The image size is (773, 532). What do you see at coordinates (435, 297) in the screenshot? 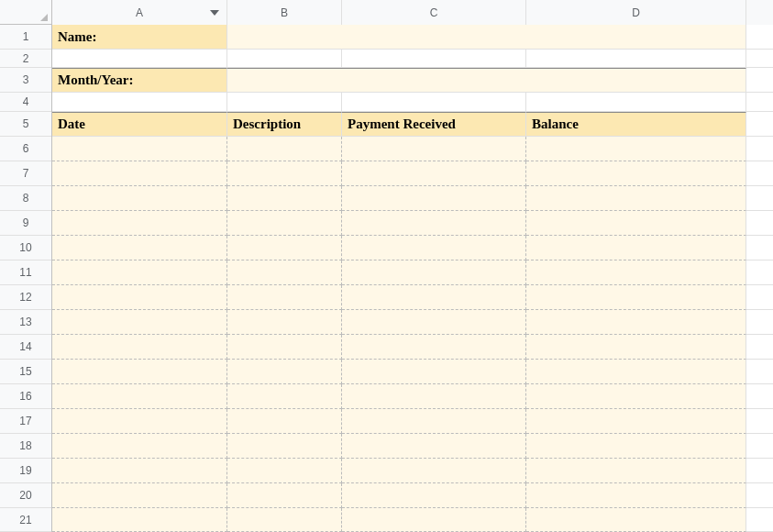
I see `cell-r12-c2` at bounding box center [435, 297].